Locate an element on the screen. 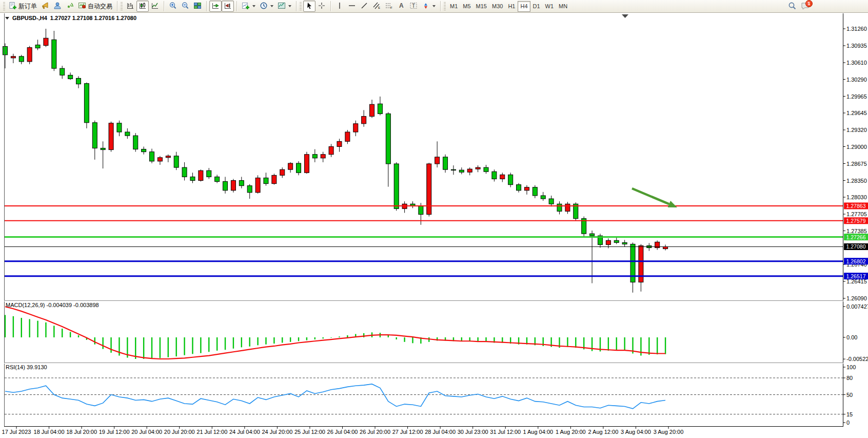 This screenshot has width=868, height=438. macd-indicator-label: MACD(12,26,9) -0.004039 -0.003898 is located at coordinates (52, 305).